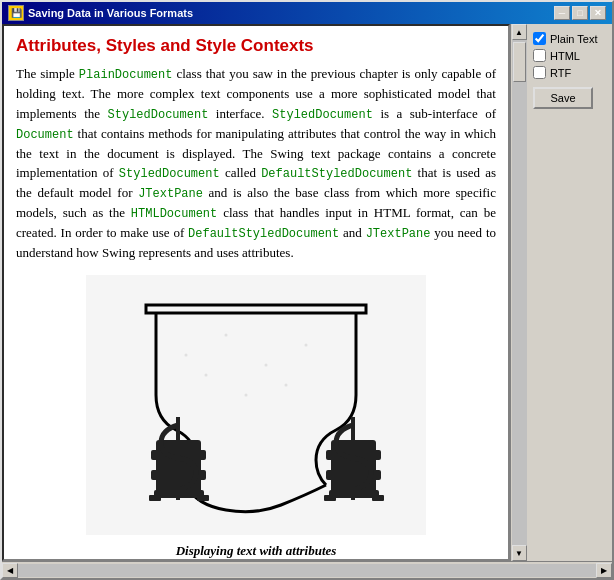 The height and width of the screenshot is (580, 614). What do you see at coordinates (256, 46) in the screenshot?
I see `section-heading: Attributes, Styles and Style Contexts` at bounding box center [256, 46].